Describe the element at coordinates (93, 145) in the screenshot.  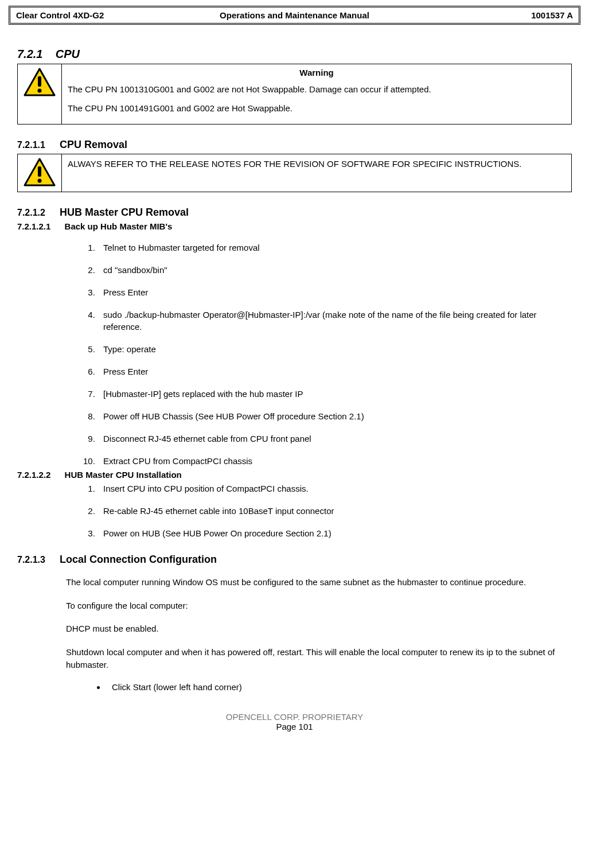
I see `heading-title: CPU Removal` at that location.